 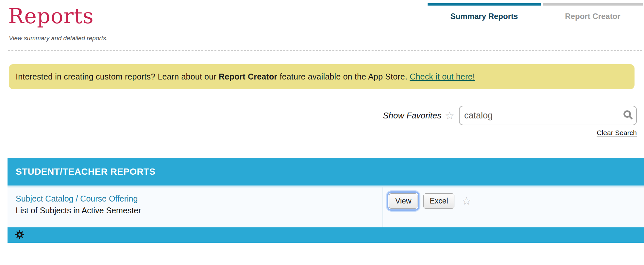 I want to click on view-button: View, so click(x=403, y=201).